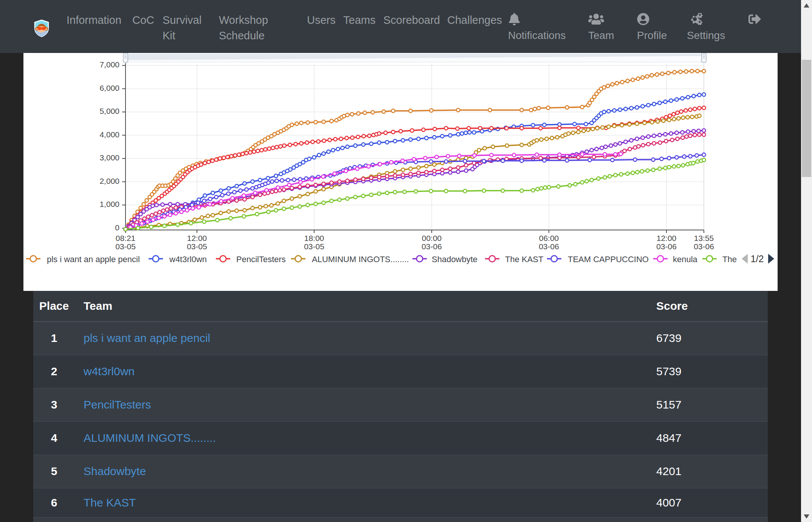 This screenshot has height=522, width=812. I want to click on svg-text: w4t3rl0wn, so click(188, 259).